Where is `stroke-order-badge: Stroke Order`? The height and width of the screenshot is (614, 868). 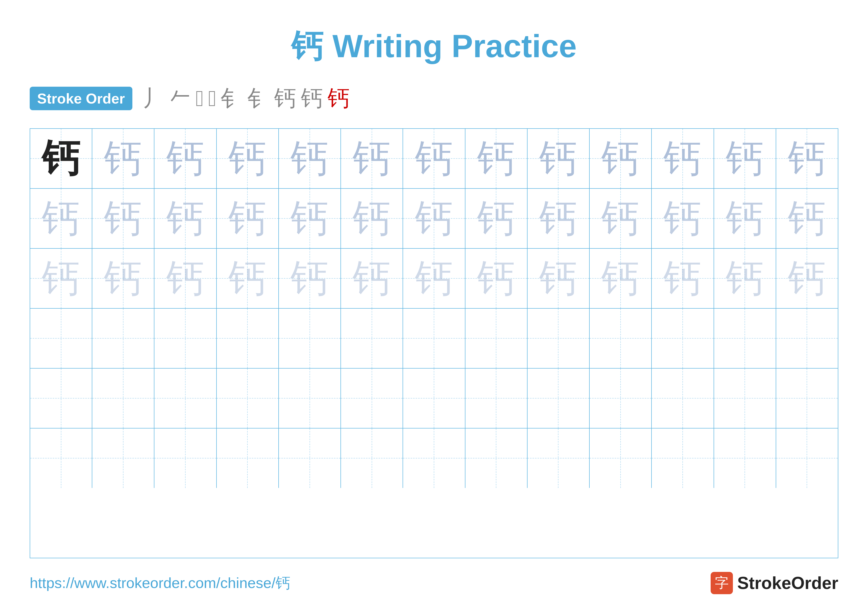
stroke-order-badge: Stroke Order is located at coordinates (81, 98).